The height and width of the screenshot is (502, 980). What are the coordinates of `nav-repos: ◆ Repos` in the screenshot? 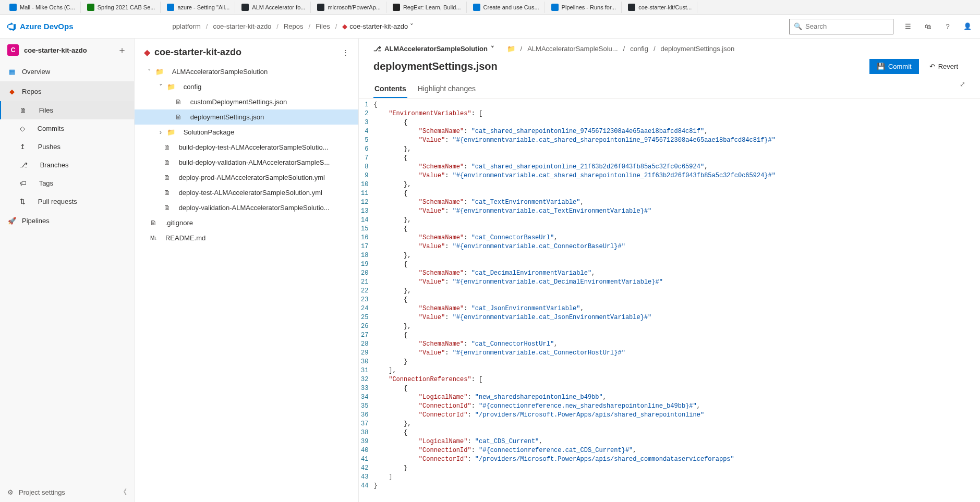 It's located at (67, 91).